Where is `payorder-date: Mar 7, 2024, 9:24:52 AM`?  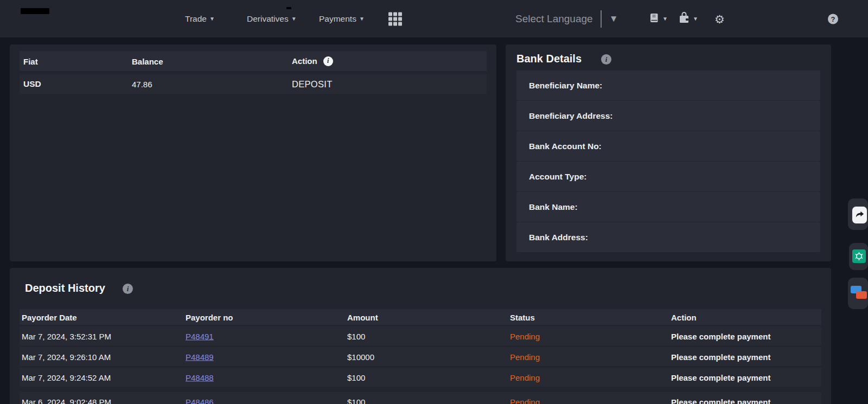 payorder-date: Mar 7, 2024, 9:24:52 AM is located at coordinates (66, 377).